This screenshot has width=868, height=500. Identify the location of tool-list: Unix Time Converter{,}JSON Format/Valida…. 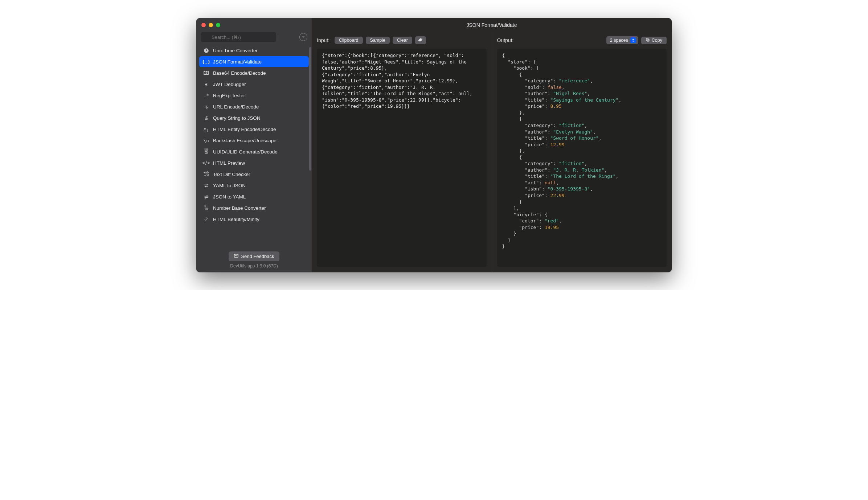
(254, 147).